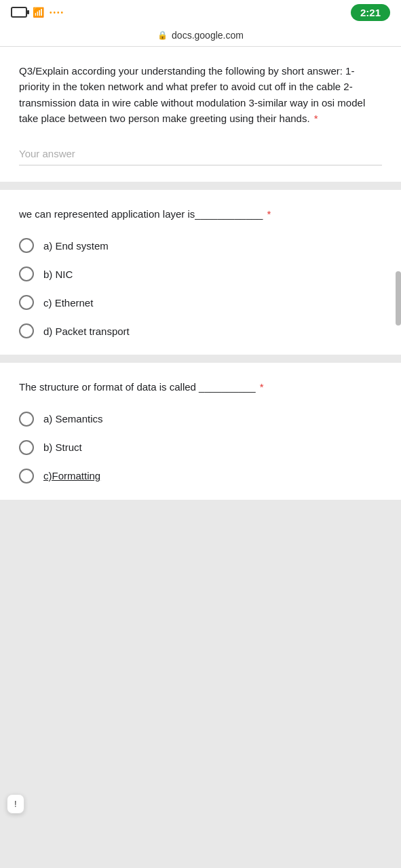  Describe the element at coordinates (201, 12) in the screenshot. I see `status-bar: 📶 •••• 2:21` at that location.